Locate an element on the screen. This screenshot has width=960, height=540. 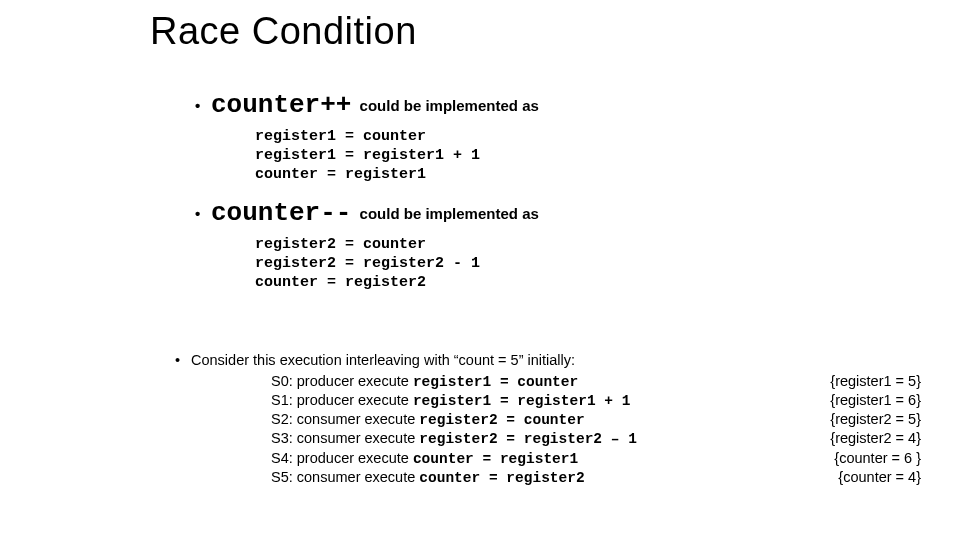
list-item: S3: consumer execute register2 = registe… is located at coordinates (608, 438).